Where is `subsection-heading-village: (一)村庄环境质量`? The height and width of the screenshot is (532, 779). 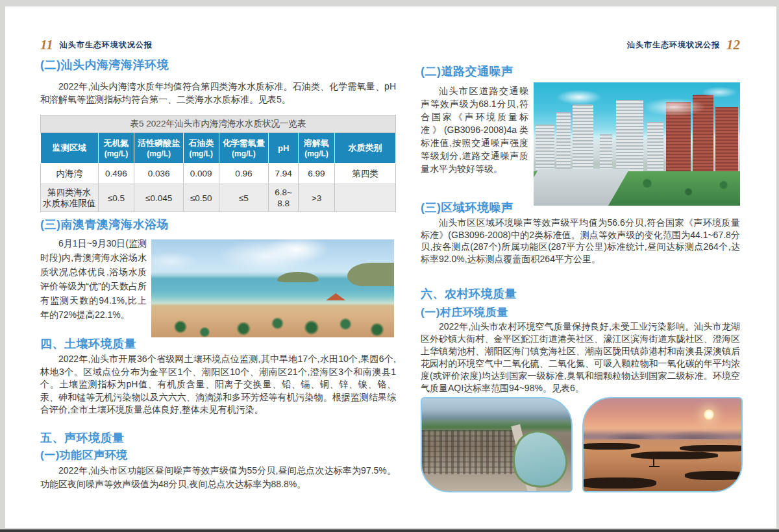
subsection-heading-village: (一)村庄环境质量 is located at coordinates (465, 313).